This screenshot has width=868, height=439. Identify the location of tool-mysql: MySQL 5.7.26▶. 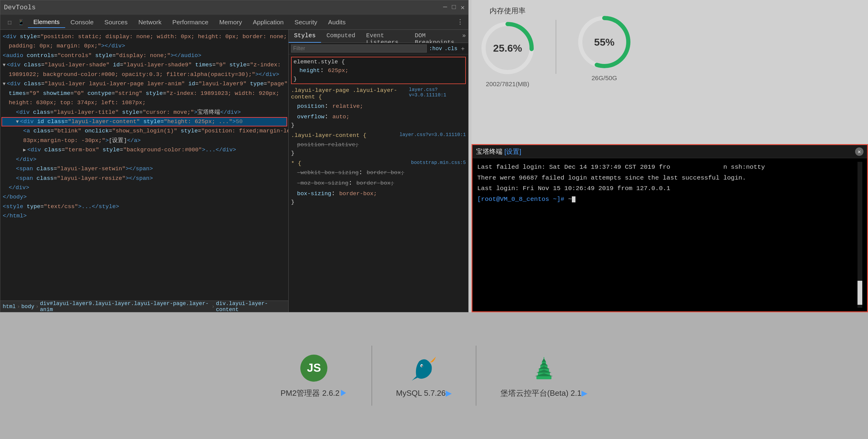
(424, 376).